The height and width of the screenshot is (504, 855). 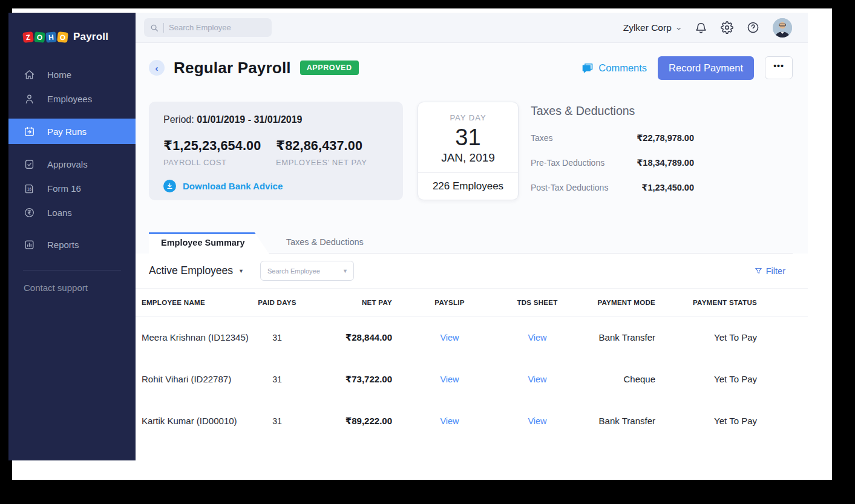 I want to click on employee-search-select: ▼, so click(x=307, y=271).